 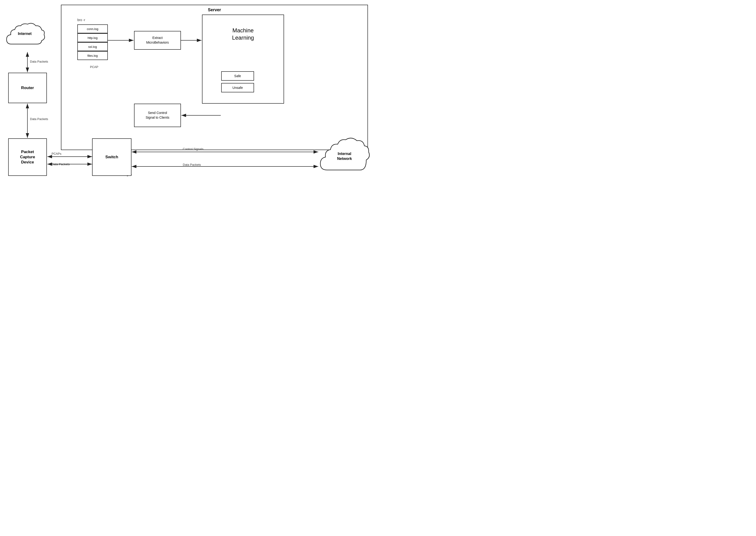 I want to click on safe-box: Safe, so click(x=237, y=76).